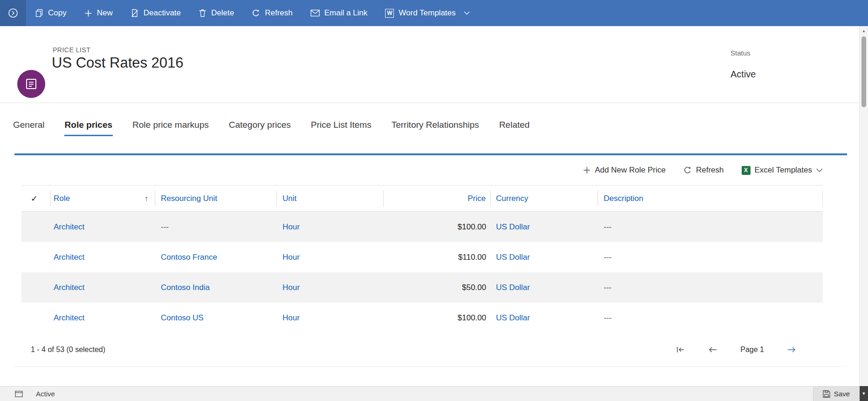 The height and width of the screenshot is (401, 868). I want to click on arrow-right-icon, so click(792, 350).